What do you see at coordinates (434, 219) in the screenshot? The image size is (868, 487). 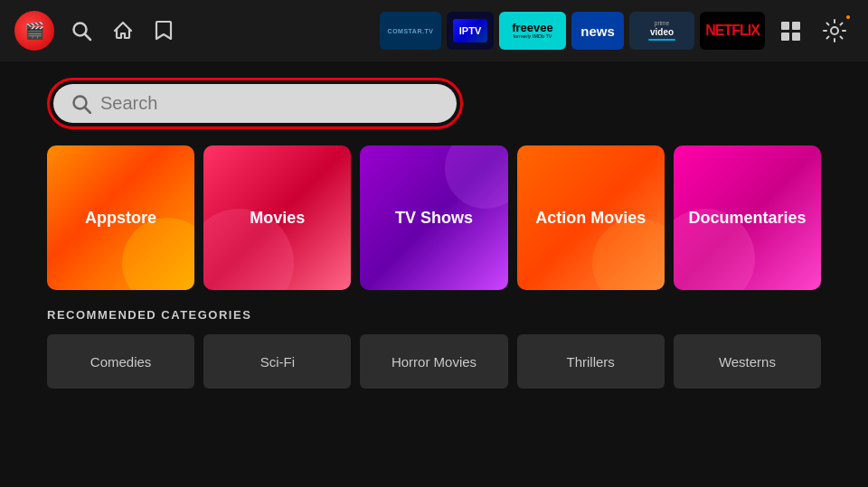 I see `tile-tvshows-label: TV Shows` at bounding box center [434, 219].